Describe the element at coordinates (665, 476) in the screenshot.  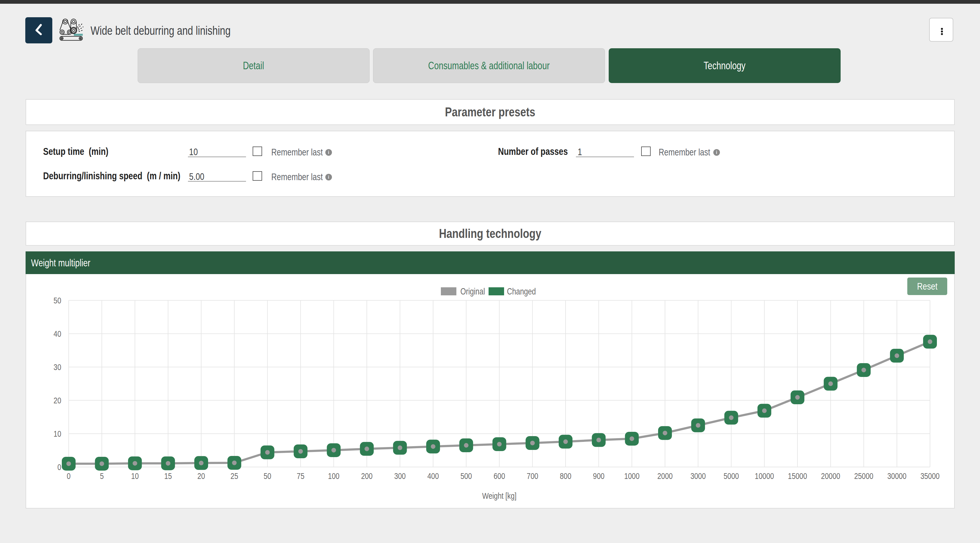
I see `svg-text: 2000` at that location.